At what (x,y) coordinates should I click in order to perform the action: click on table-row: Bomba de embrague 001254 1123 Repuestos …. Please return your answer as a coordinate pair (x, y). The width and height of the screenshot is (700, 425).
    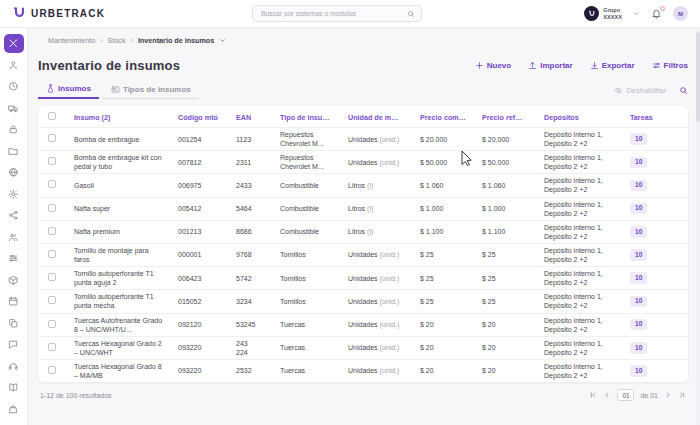
    Looking at the image, I should click on (363, 140).